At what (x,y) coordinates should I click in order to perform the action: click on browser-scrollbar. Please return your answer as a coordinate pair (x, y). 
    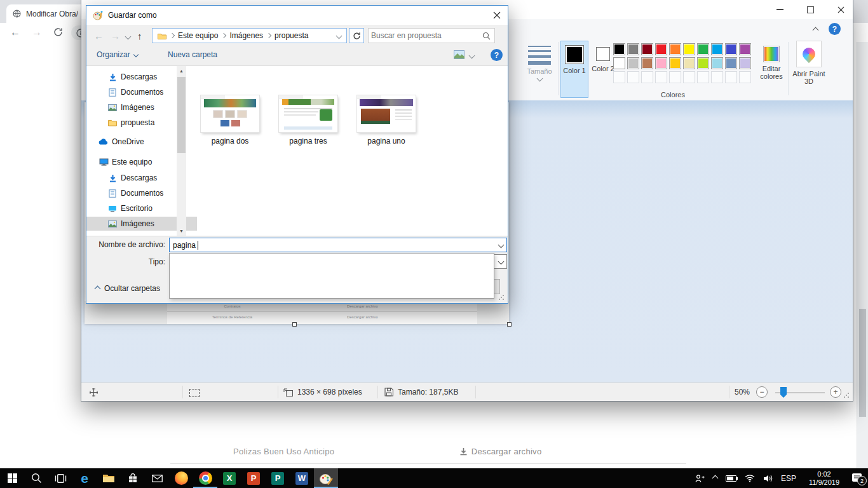
    Looking at the image, I should click on (862, 255).